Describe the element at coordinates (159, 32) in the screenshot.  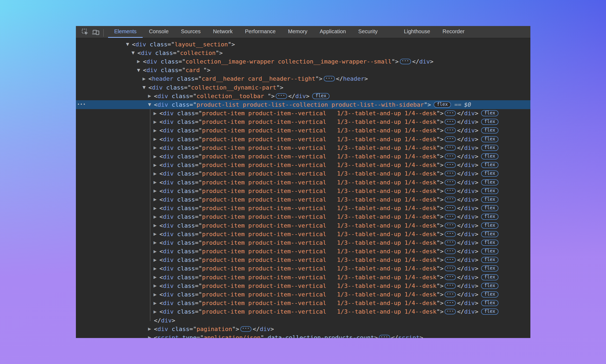
I see `tab-console: Console` at that location.